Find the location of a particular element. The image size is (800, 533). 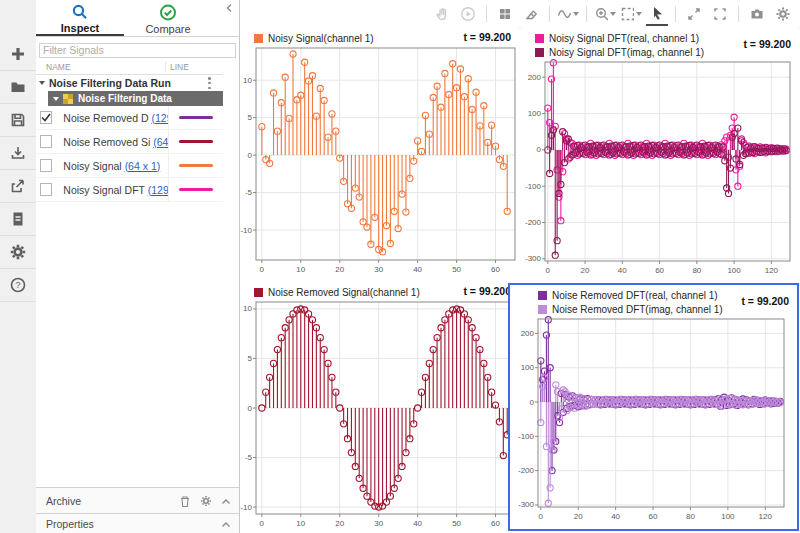

svg-text: 80 is located at coordinates (690, 516).